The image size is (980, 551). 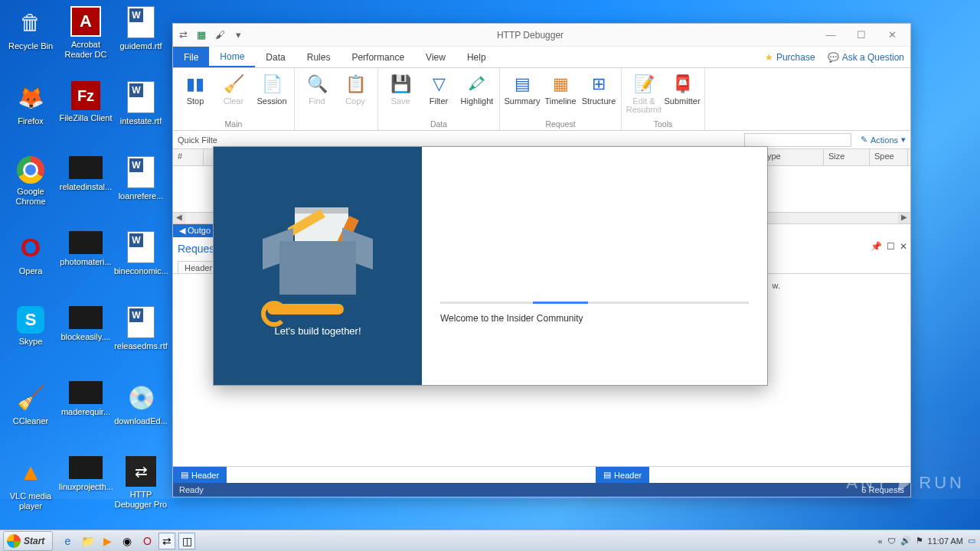 What do you see at coordinates (86, 116) in the screenshot?
I see `desktop-icon-filezilla-client: FzFileZilla Client` at bounding box center [86, 116].